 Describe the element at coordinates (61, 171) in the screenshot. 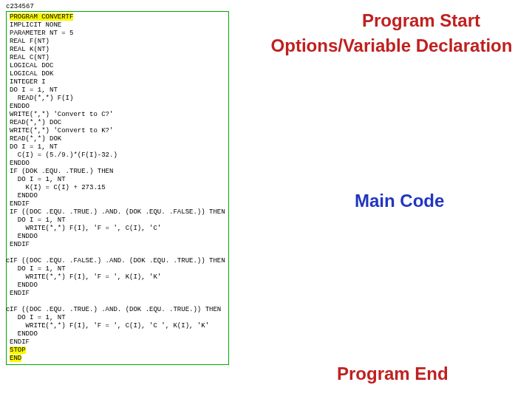

I see `code-line: IF (DOK .EQU. .TRUE.) THEN` at that location.